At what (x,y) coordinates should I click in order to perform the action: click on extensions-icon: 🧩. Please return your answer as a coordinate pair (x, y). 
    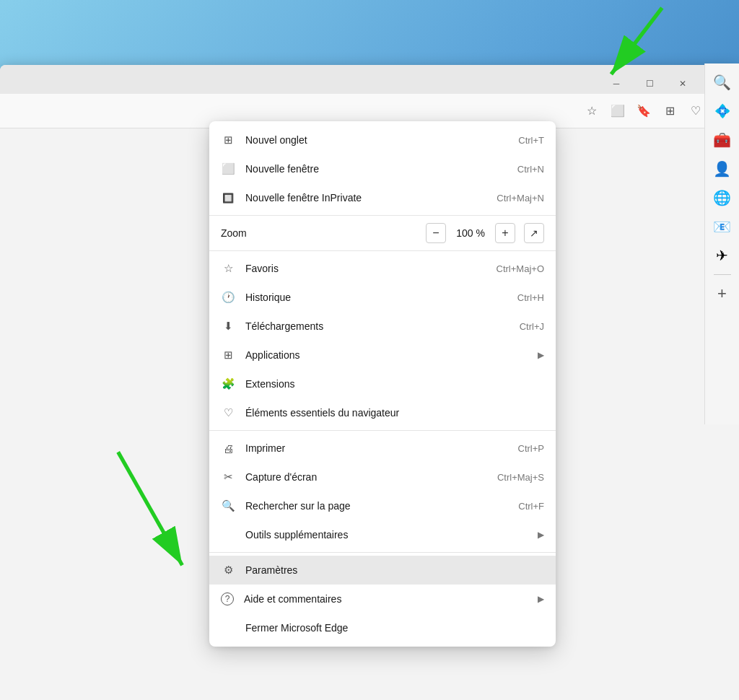
    Looking at the image, I should click on (228, 384).